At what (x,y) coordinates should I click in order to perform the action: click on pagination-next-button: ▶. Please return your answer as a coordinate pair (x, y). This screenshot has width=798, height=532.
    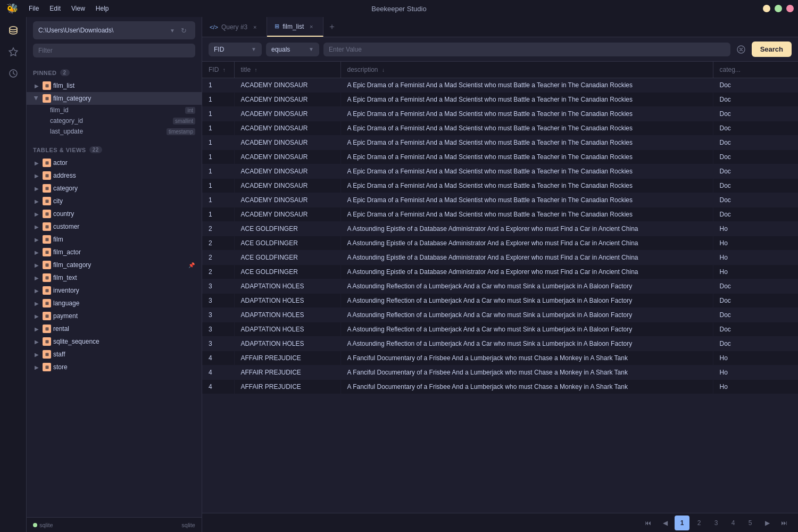
    Looking at the image, I should click on (767, 523).